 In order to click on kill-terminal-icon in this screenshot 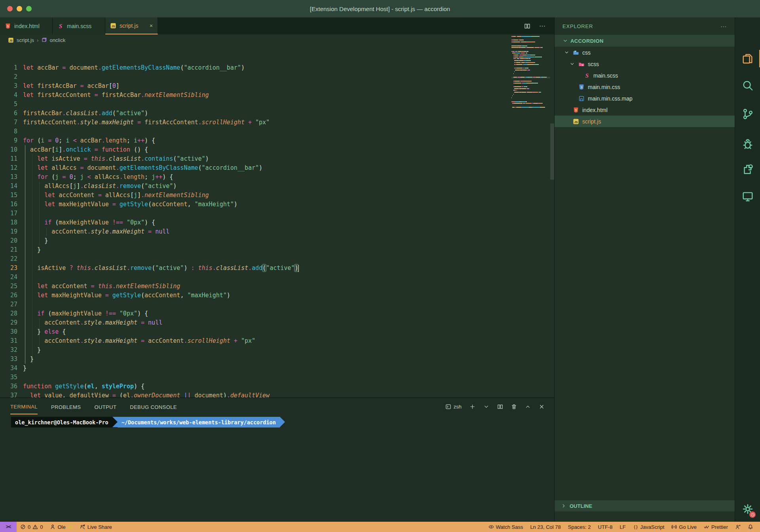, I will do `click(514, 407)`.